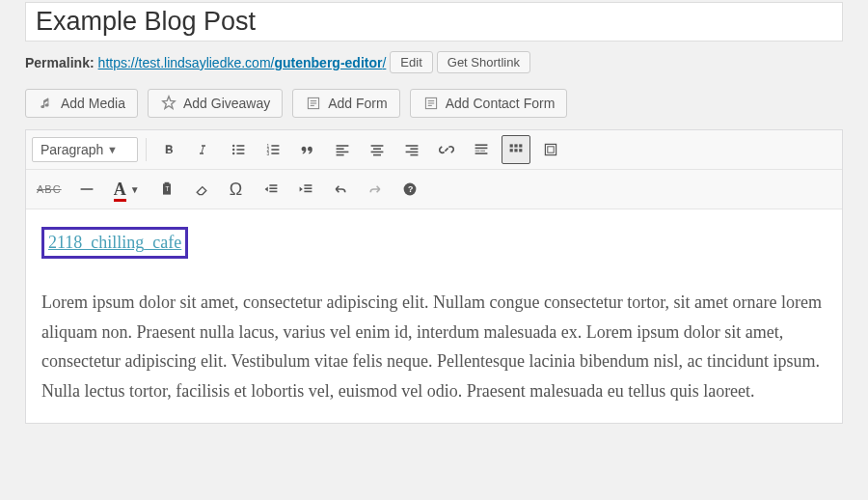 This screenshot has height=500, width=868. I want to click on camera-music-icon, so click(46, 103).